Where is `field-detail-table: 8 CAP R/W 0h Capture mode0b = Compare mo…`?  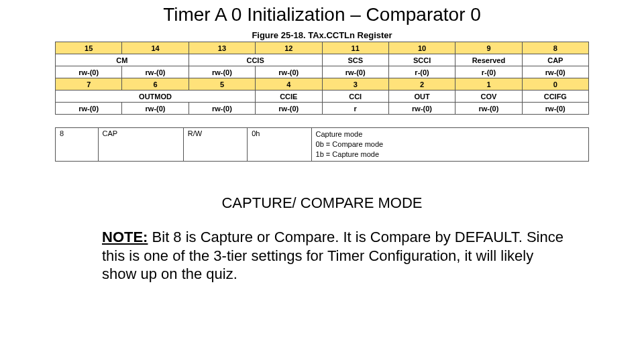 field-detail-table: 8 CAP R/W 0h Capture mode0b = Compare mo… is located at coordinates (322, 145).